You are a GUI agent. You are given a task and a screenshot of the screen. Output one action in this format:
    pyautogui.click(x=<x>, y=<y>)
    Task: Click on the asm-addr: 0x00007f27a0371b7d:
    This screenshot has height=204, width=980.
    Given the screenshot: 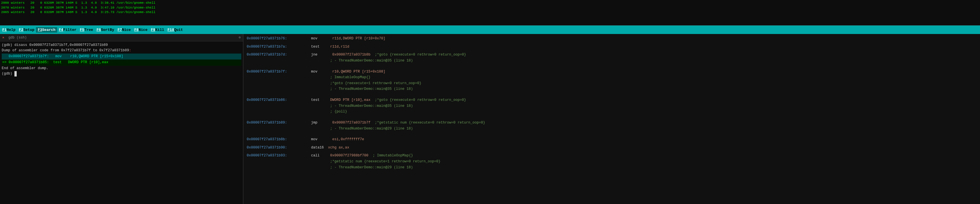 What is the action you would take?
    pyautogui.click(x=278, y=55)
    